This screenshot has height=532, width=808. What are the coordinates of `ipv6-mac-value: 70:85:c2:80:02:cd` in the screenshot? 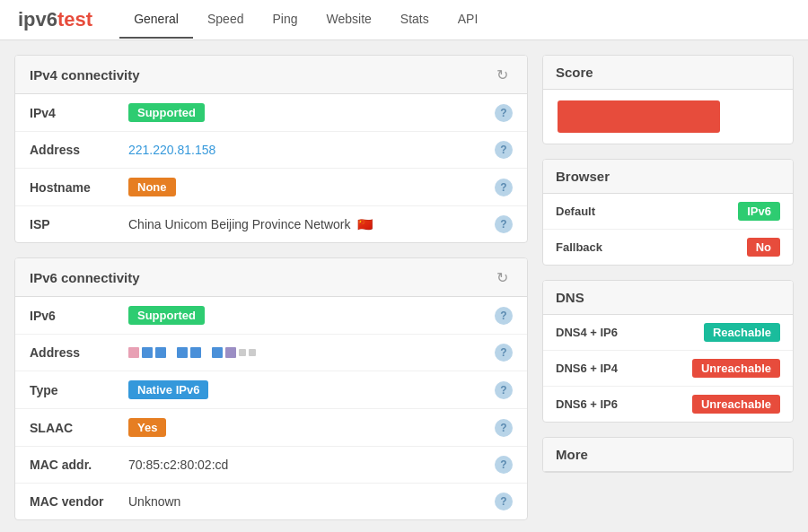 It's located at (312, 465).